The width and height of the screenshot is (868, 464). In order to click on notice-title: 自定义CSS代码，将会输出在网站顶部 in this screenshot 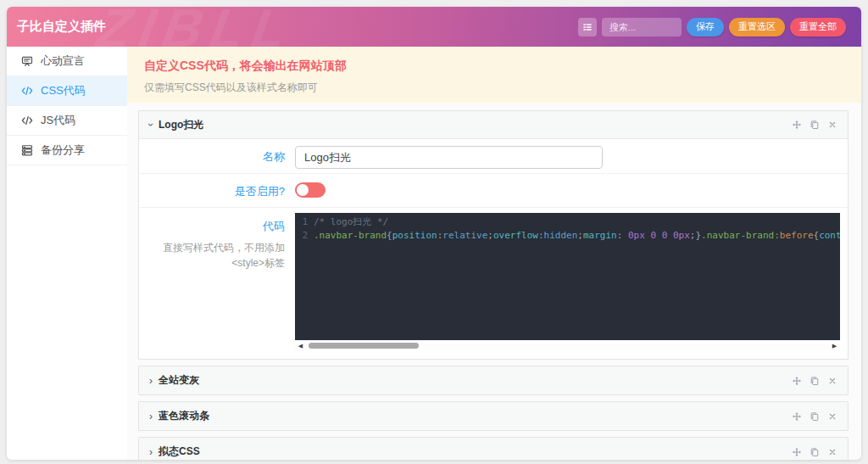, I will do `click(494, 66)`.